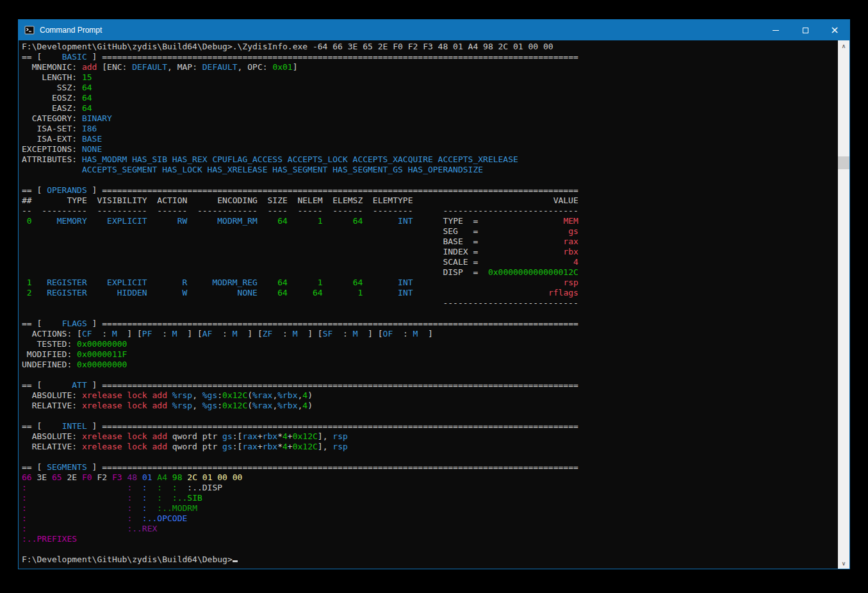 The height and width of the screenshot is (593, 868). Describe the element at coordinates (430, 221) in the screenshot. I see `terminal-line: 0 MEMORY EXPLICIT RW MODRM_RM 64 1 64 IN…` at that location.